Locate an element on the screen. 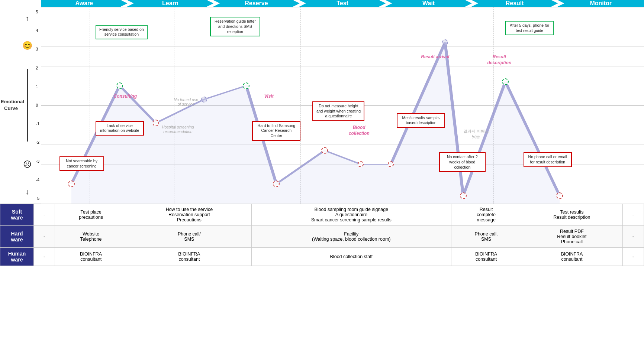 This screenshot has width=644, height=338. annotation-hard-find: Hard to find Samsung Cancer Research Cen… is located at coordinates (276, 131).